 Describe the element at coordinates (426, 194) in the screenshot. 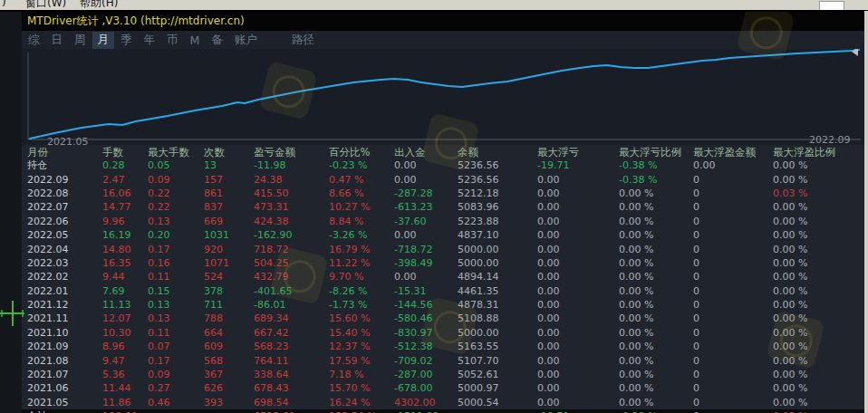

I see `table-cell: -287.28` at that location.